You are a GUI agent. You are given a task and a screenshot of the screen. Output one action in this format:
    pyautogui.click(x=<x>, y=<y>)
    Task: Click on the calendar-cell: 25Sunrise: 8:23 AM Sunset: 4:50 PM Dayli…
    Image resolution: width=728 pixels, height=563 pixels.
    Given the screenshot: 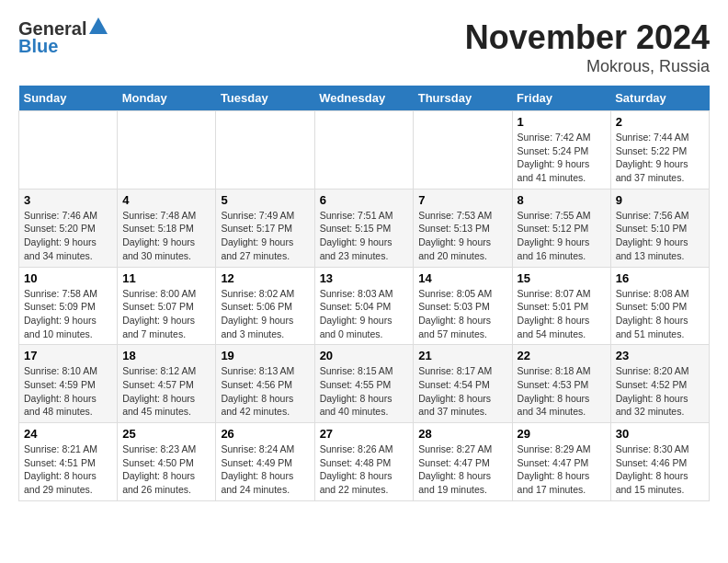 What is the action you would take?
    pyautogui.click(x=167, y=462)
    